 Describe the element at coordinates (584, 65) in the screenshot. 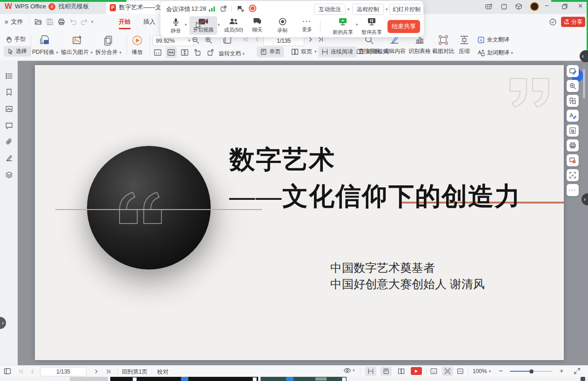

I see `scrollbar-up-arrow: ▲` at that location.